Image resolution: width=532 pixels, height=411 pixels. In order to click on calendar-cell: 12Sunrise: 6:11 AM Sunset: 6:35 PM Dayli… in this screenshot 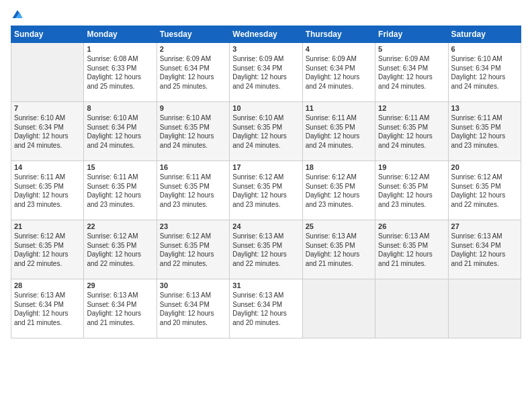, I will do `click(412, 132)`.